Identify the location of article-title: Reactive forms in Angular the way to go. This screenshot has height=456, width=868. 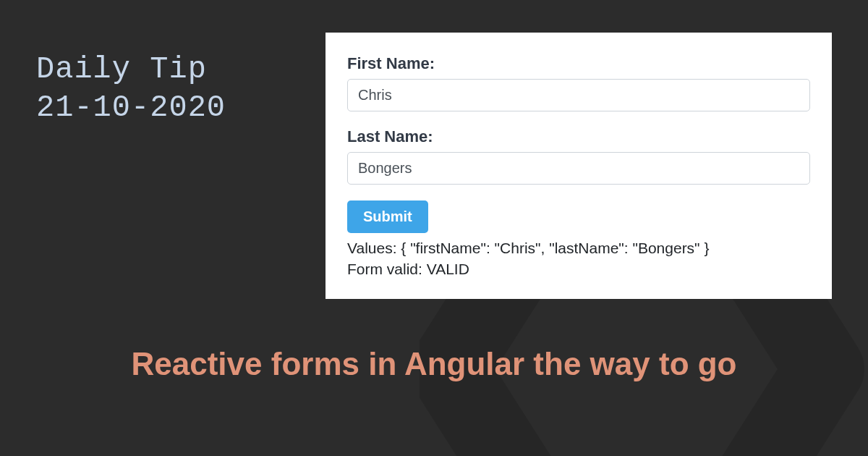
(434, 363).